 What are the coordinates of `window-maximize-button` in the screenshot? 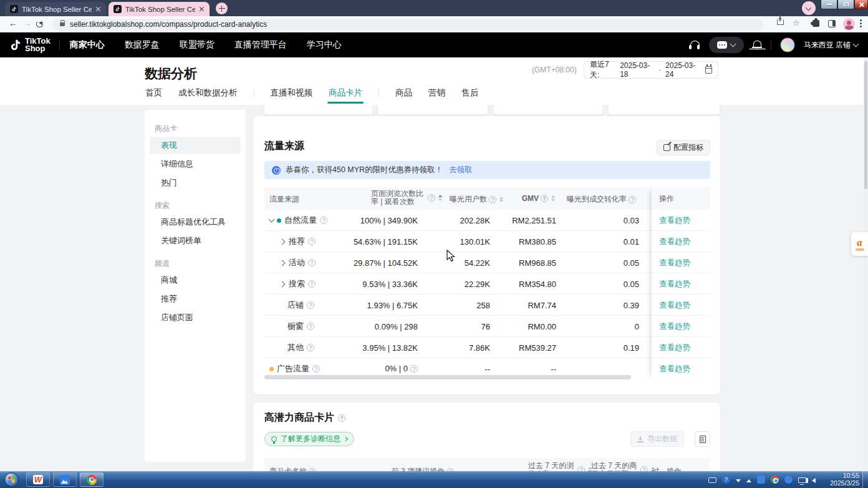 It's located at (846, 5).